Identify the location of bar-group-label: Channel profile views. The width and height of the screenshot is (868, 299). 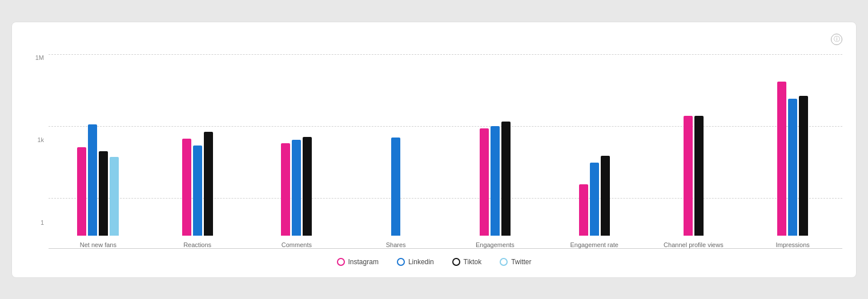
(693, 245).